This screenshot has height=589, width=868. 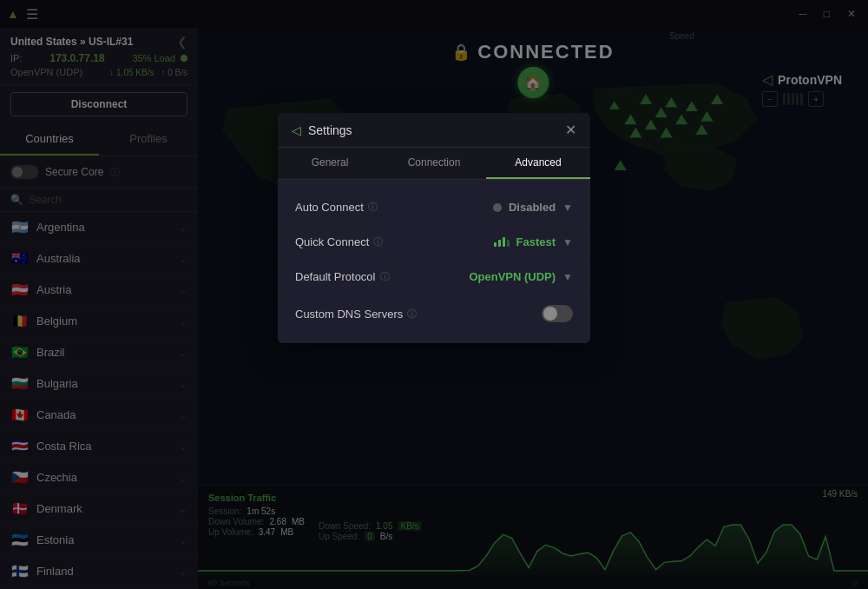 What do you see at coordinates (521, 276) in the screenshot?
I see `protocol-value: OpenVPN (UDP) ▼` at bounding box center [521, 276].